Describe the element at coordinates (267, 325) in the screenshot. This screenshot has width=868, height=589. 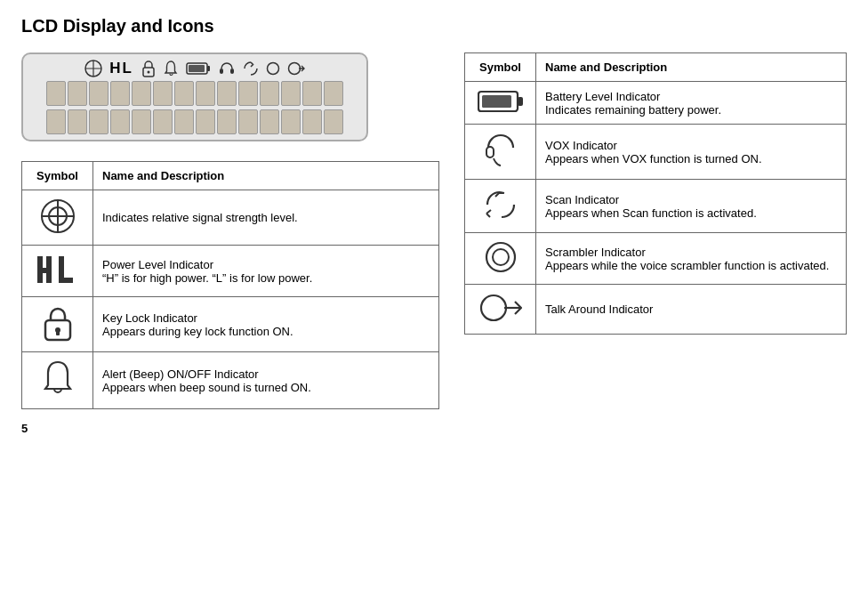
I see `left-desc-3: Key Lock IndicatorAppears during key loc…` at that location.